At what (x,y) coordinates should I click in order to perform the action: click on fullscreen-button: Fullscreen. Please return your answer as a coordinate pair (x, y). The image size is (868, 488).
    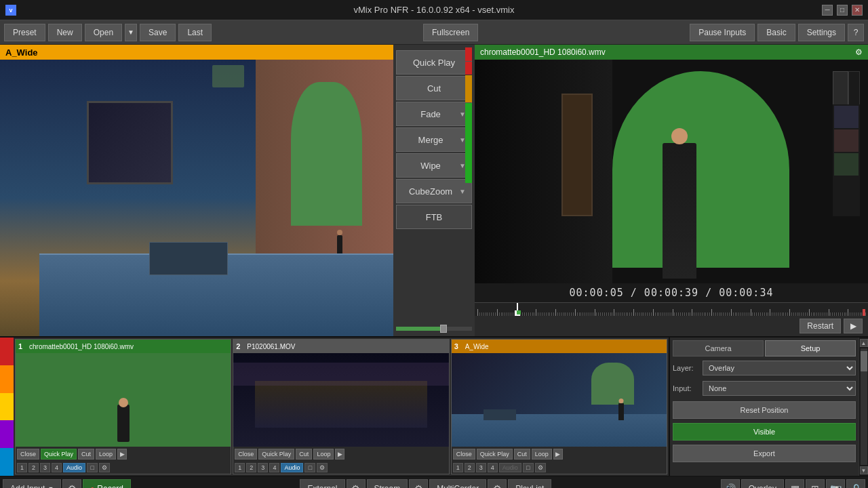
    Looking at the image, I should click on (450, 33).